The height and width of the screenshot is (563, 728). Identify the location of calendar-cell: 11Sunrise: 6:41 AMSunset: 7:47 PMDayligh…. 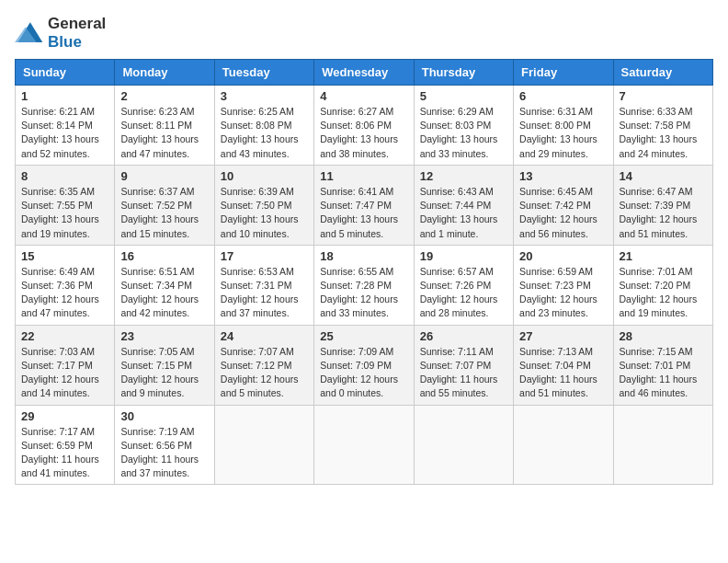
(364, 204).